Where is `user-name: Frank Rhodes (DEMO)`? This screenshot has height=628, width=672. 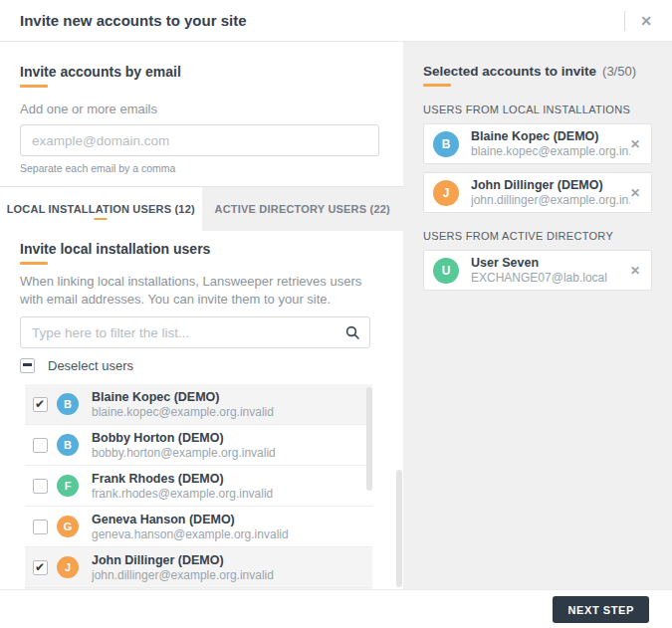
user-name: Frank Rhodes (DEMO) is located at coordinates (182, 479).